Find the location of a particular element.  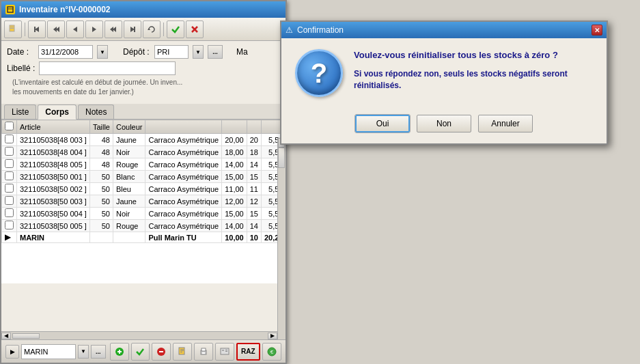

dialog-text-area: Voulez-vous réinitialiser tous les stock… is located at coordinates (473, 73).